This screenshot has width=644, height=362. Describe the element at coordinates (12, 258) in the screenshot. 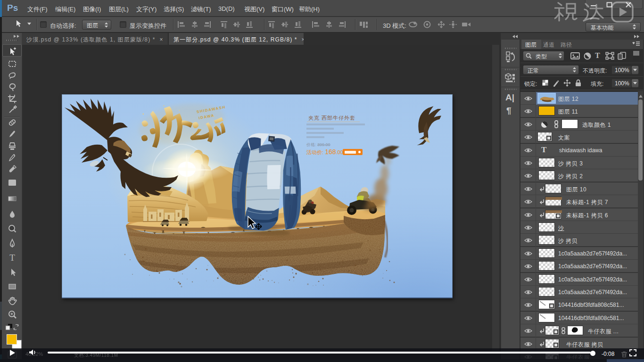

I see `svg-text: T` at that location.